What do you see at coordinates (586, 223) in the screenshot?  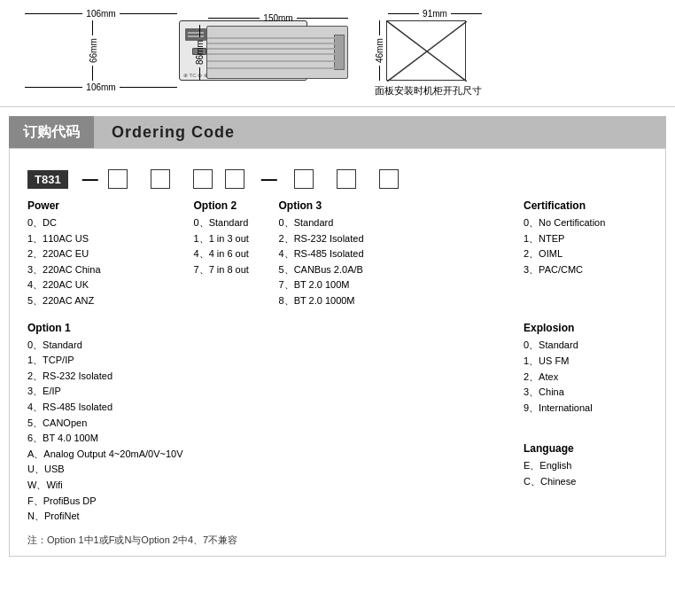 I see `cert-item-0: 0、No Certification` at bounding box center [586, 223].